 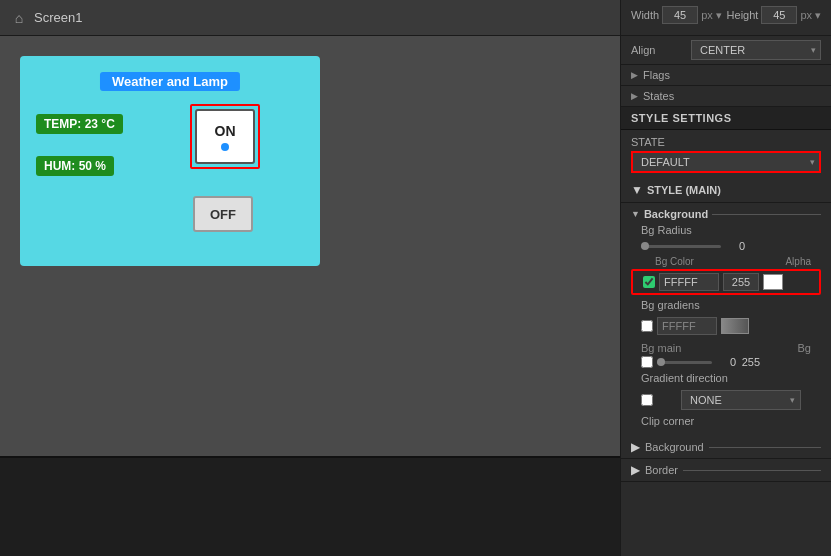 I want to click on on-button-container: ON, so click(x=225, y=136).